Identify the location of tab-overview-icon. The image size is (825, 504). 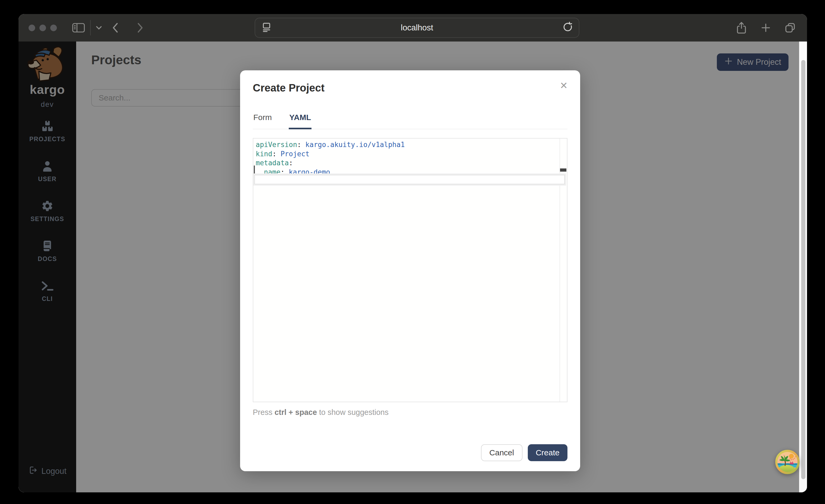
(790, 27).